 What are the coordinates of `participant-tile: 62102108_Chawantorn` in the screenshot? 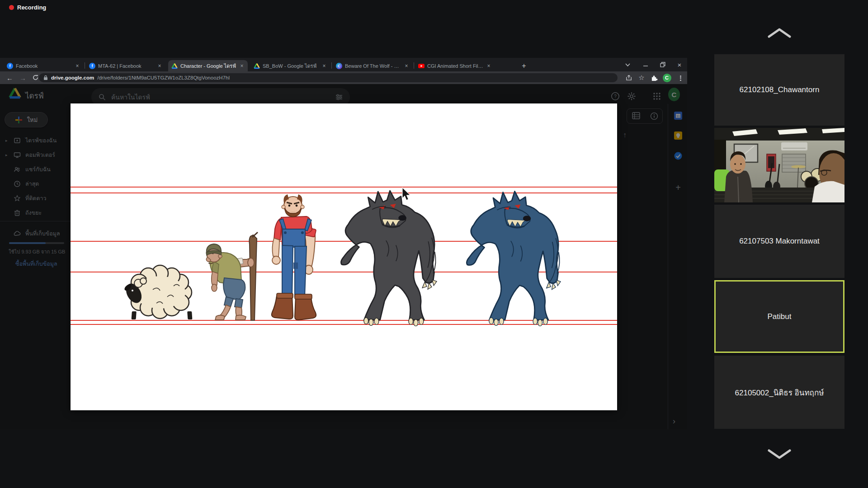 It's located at (779, 90).